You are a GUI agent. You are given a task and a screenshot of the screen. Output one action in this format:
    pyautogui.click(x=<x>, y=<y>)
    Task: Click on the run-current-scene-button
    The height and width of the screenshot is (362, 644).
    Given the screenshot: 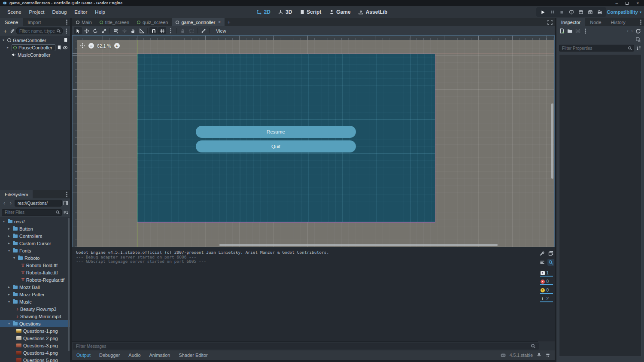 What is the action you would take?
    pyautogui.click(x=580, y=12)
    